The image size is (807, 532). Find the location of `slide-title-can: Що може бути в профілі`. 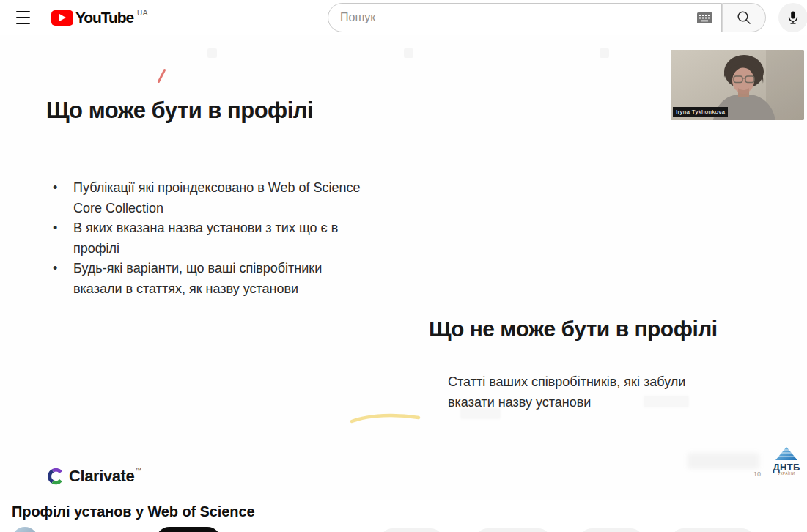

slide-title-can: Що може бути в профілі is located at coordinates (180, 111).